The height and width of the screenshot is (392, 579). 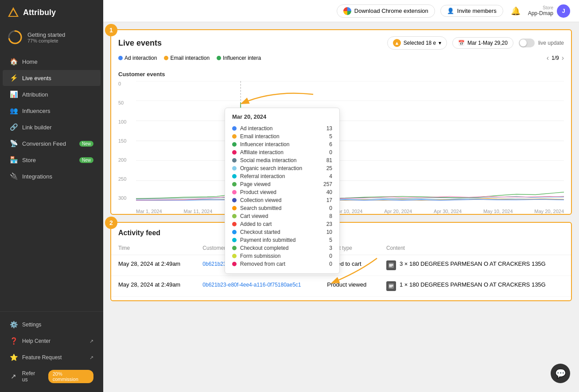 I want to click on tooltip-date: Mar 20, 2024, so click(x=282, y=117).